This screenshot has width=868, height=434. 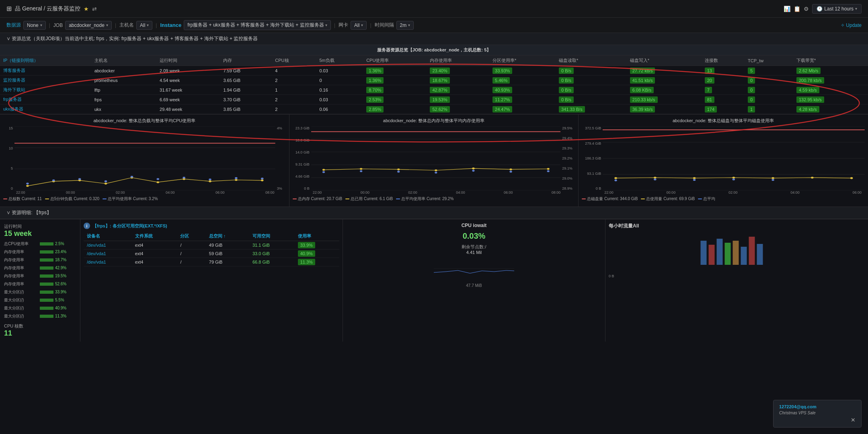 I want to click on metric-label-1: 总CPU使用率, so click(x=21, y=244).